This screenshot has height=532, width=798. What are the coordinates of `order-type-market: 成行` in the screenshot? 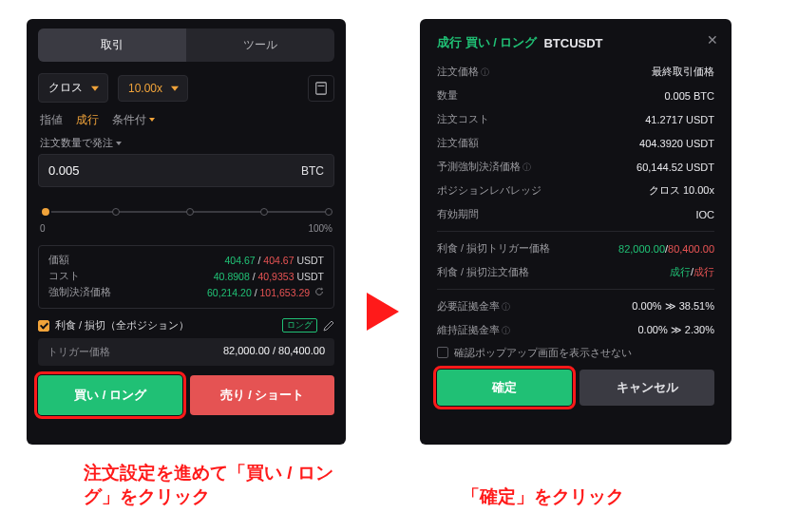 It's located at (87, 120).